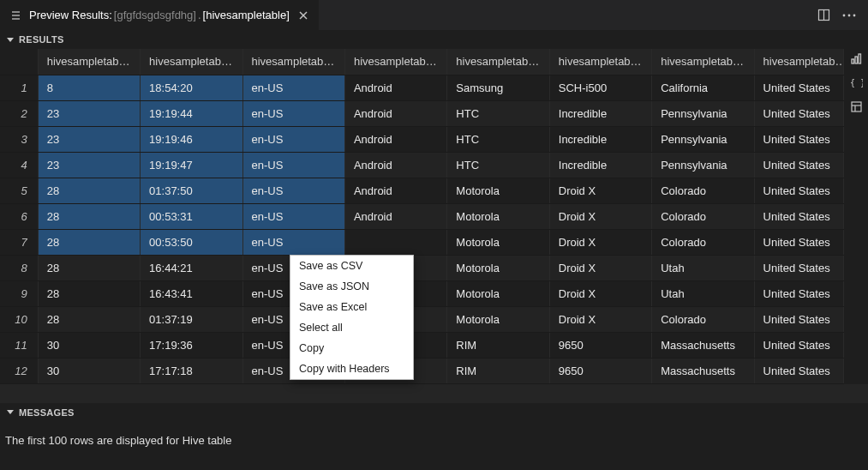 The height and width of the screenshot is (470, 868). What do you see at coordinates (19, 190) in the screenshot?
I see `row-number: 5` at bounding box center [19, 190].